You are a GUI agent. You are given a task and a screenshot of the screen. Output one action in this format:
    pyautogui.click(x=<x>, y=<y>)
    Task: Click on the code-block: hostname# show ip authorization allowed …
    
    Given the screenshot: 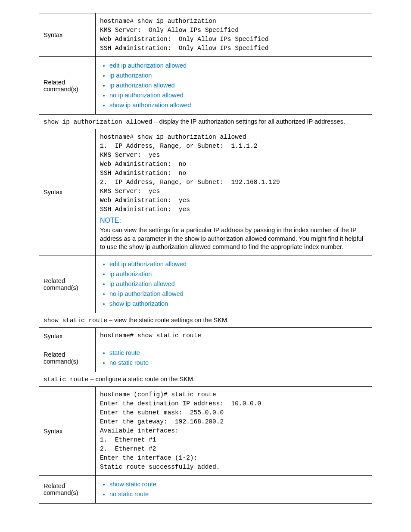 What is the action you would take?
    pyautogui.click(x=234, y=173)
    